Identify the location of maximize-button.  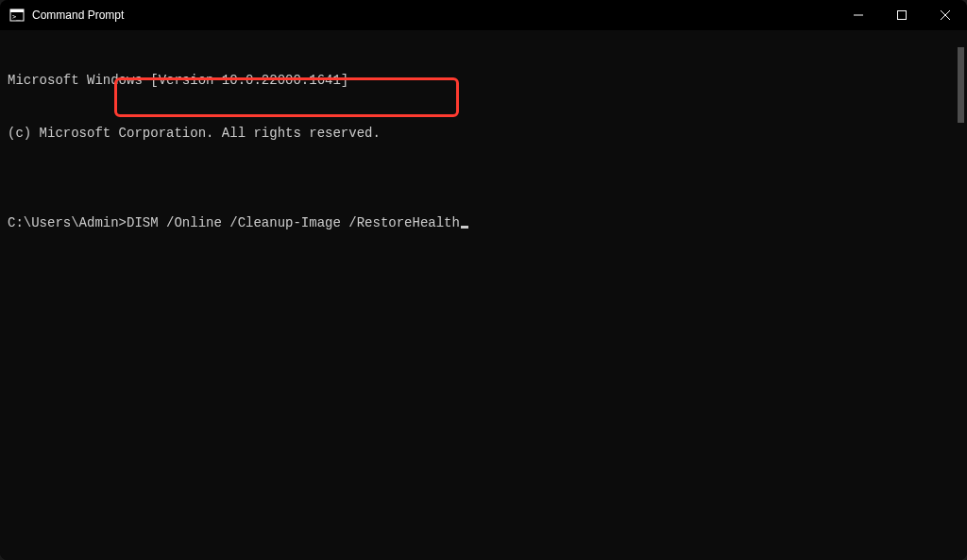
(902, 15).